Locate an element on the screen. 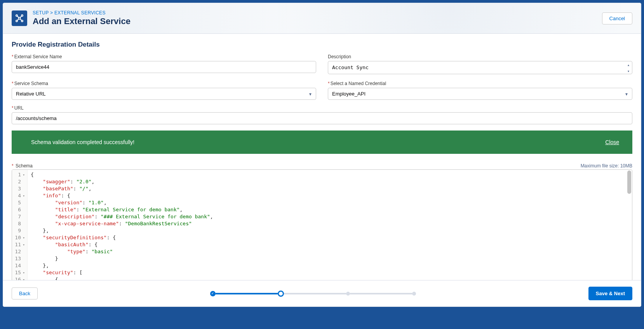 Image resolution: width=644 pixels, height=329 pixels. progress-step-1-done is located at coordinates (213, 294).